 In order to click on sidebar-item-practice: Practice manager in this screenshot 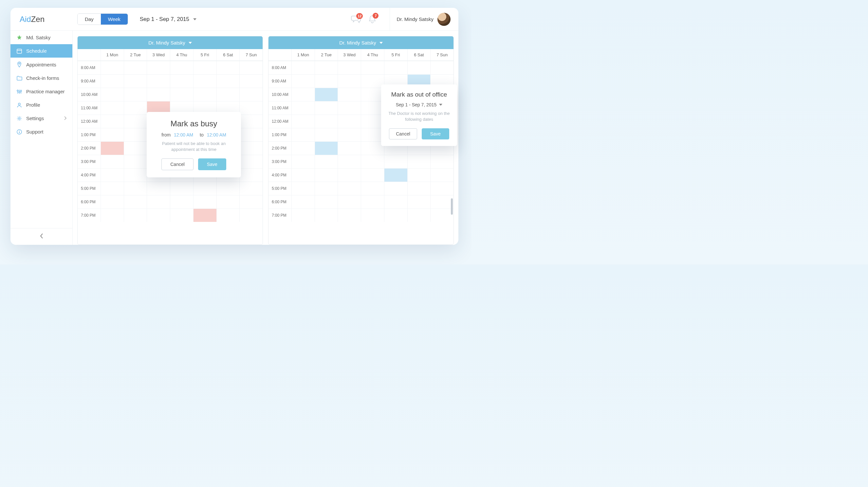, I will do `click(41, 92)`.